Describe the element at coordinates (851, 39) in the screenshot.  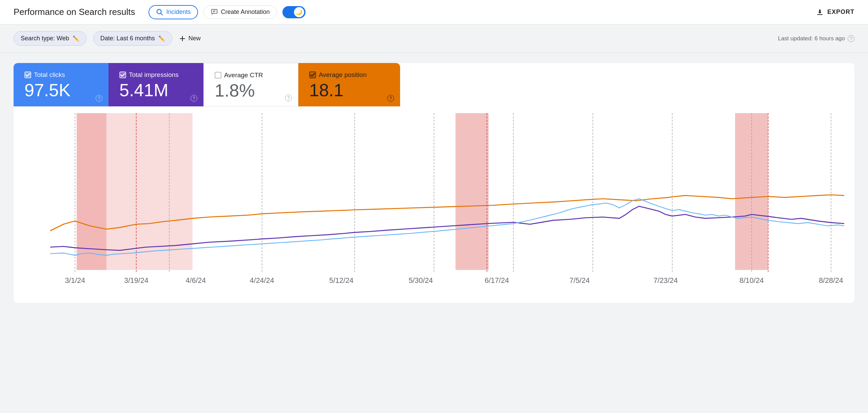
I see `last-updated-help-icon: ?` at that location.